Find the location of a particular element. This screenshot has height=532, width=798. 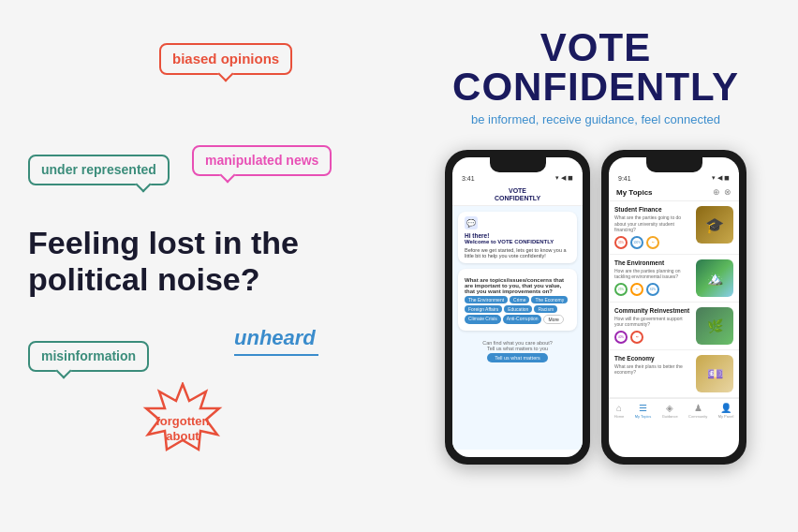

topic-stats-comm: 40% 🛡 is located at coordinates (653, 337).